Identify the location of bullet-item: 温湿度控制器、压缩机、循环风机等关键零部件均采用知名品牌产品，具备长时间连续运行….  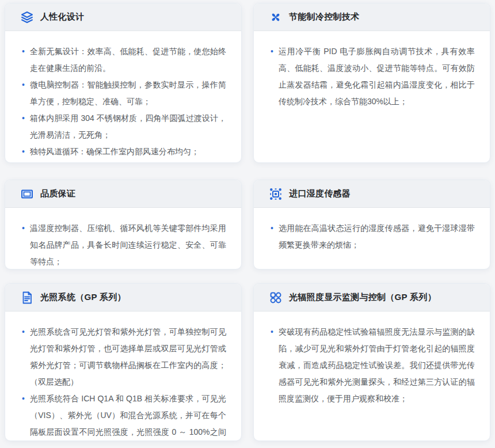
(124, 245).